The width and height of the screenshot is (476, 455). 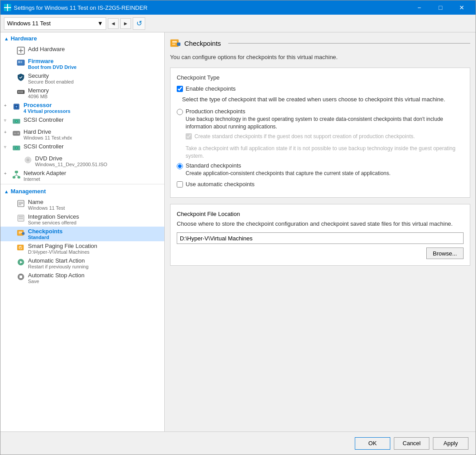 I want to click on hardware-section-header: ▲ Hardware, so click(x=83, y=38).